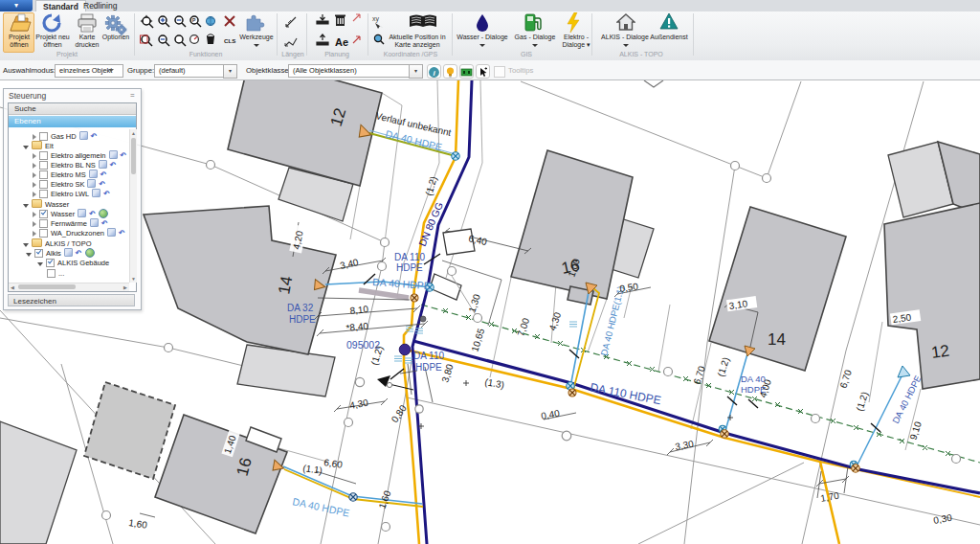 The width and height of the screenshot is (980, 544). I want to click on svg-text: 0,40, so click(550, 415).